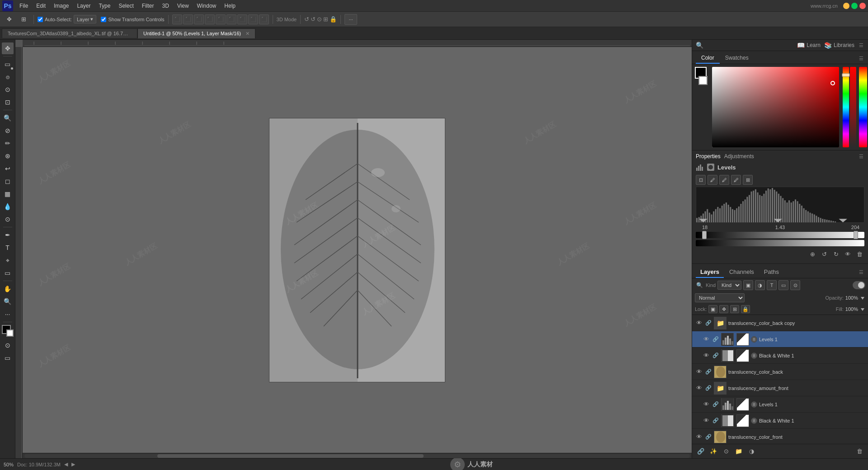 Image resolution: width=868 pixels, height=470 pixels. What do you see at coordinates (853, 107) in the screenshot?
I see `alpha-slider` at bounding box center [853, 107].